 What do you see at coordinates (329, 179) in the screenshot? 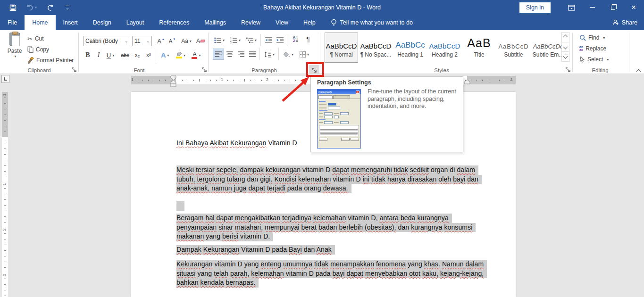
I see `doc-paragraph-1: Meski tersiar sepele, dampak kekurangan …` at bounding box center [329, 179].